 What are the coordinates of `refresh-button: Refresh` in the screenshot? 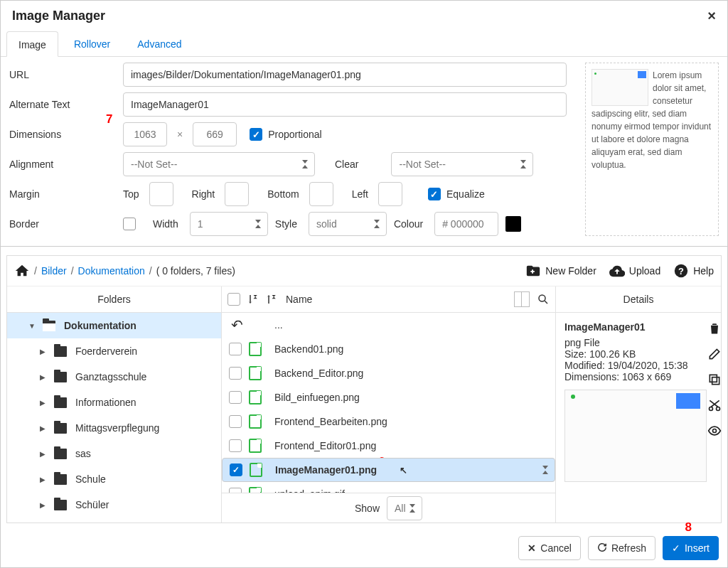 It's located at (621, 548).